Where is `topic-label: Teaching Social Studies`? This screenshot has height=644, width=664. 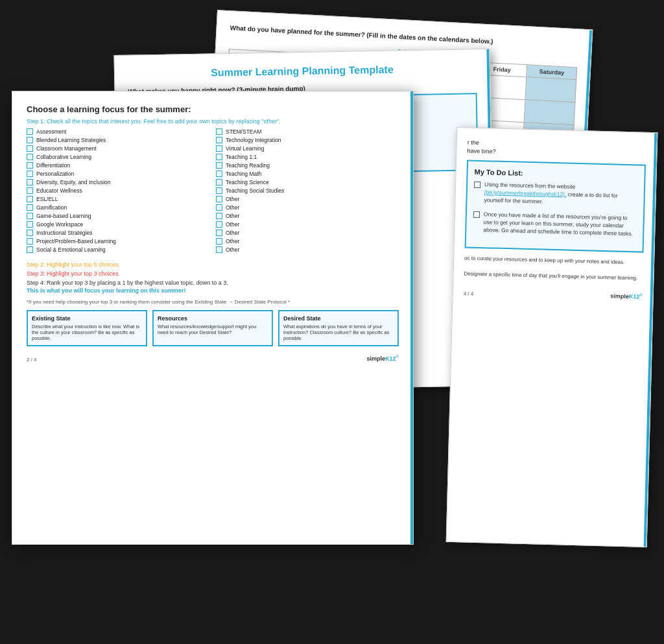
topic-label: Teaching Social Studies is located at coordinates (255, 191).